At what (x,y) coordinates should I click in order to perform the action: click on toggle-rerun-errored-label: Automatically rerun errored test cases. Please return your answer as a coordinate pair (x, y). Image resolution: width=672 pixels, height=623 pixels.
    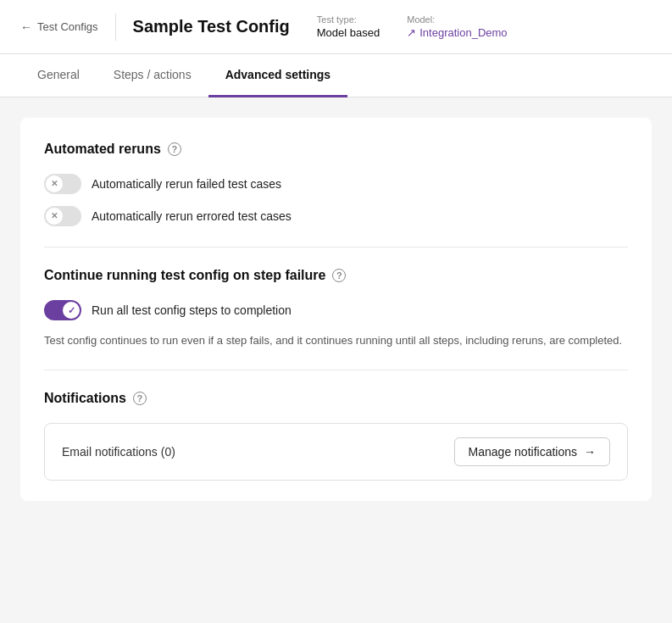
    Looking at the image, I should click on (192, 216).